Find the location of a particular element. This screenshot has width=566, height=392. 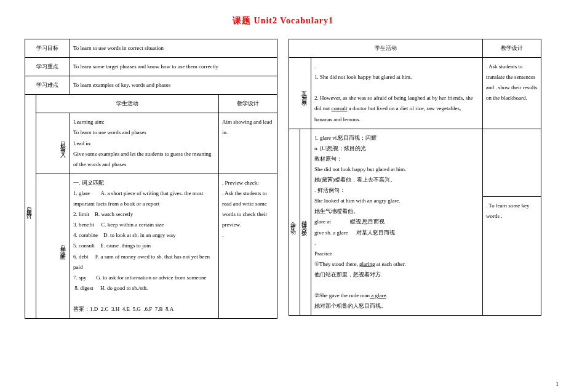

label-objective: 学习目标 is located at coordinates (48, 49).